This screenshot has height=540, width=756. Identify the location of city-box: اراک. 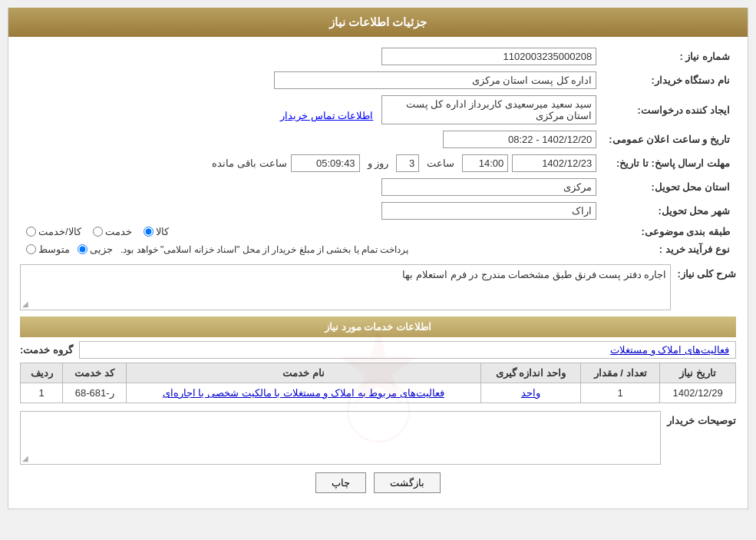
(489, 210).